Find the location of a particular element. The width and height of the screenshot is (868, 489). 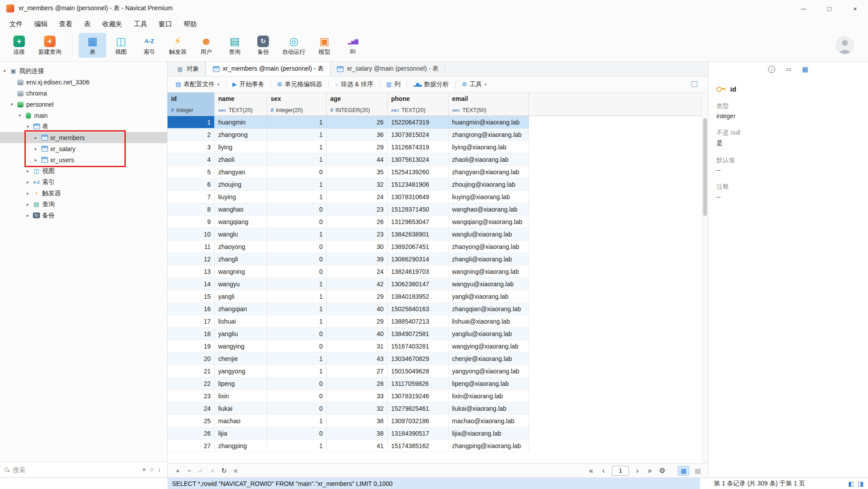

table-row: 8wanghao02315128371450wanghao@xiaorang.l… is located at coordinates (348, 209).